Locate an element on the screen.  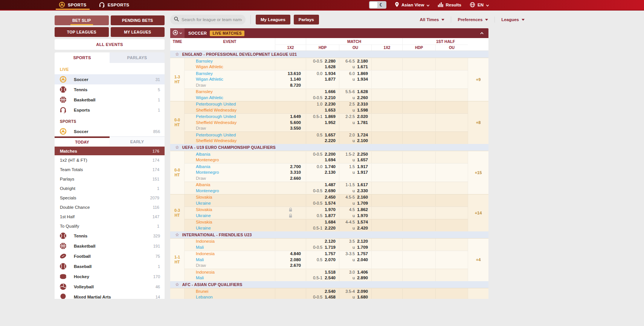
parlays-toolbar-button: Parlays is located at coordinates (307, 20).